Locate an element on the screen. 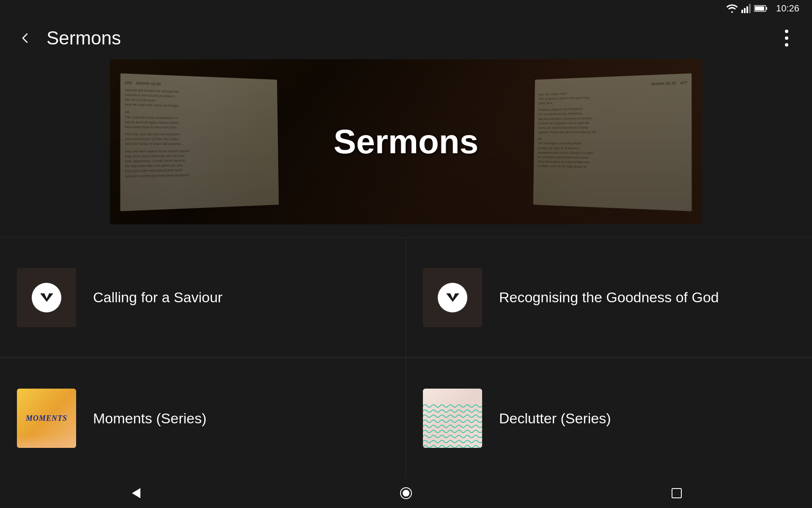 The image size is (812, 508). declutter-wave-pattern is located at coordinates (453, 426).